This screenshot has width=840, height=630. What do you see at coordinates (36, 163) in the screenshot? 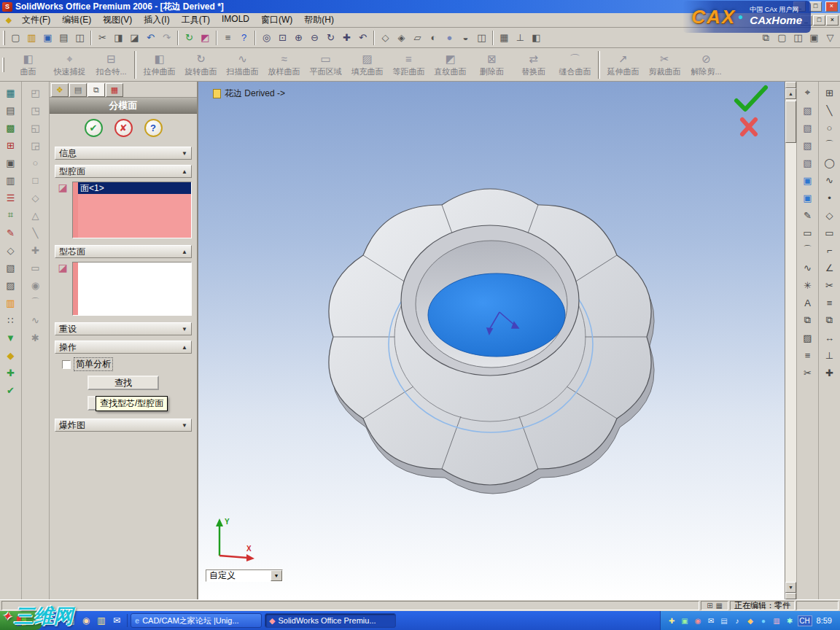
I see `circle-tool-icon: ○` at bounding box center [36, 163].